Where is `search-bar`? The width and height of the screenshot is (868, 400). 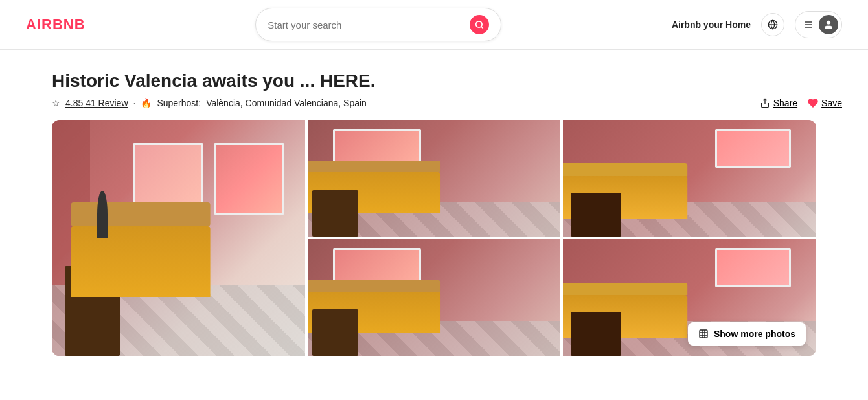 search-bar is located at coordinates (378, 25).